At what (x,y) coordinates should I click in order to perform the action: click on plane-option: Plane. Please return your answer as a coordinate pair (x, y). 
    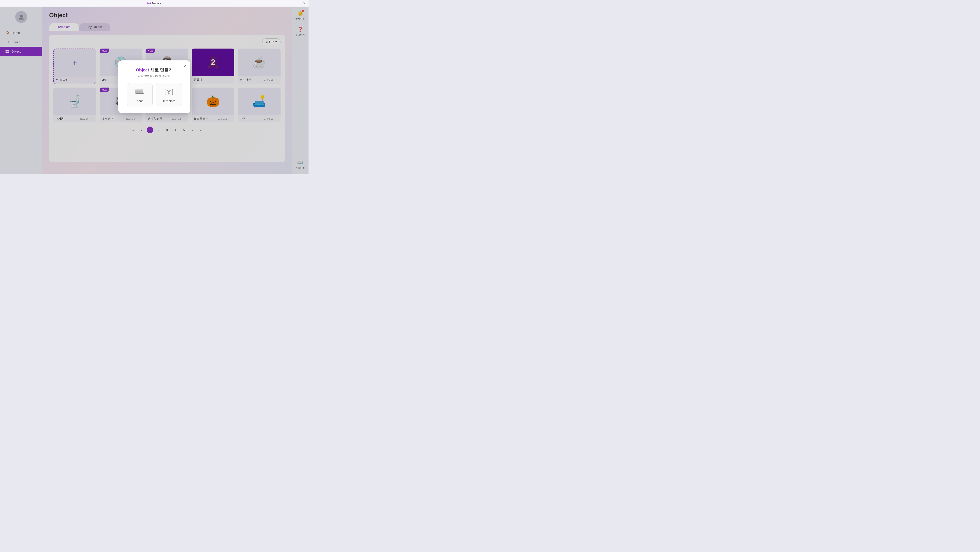
    Looking at the image, I should click on (140, 95).